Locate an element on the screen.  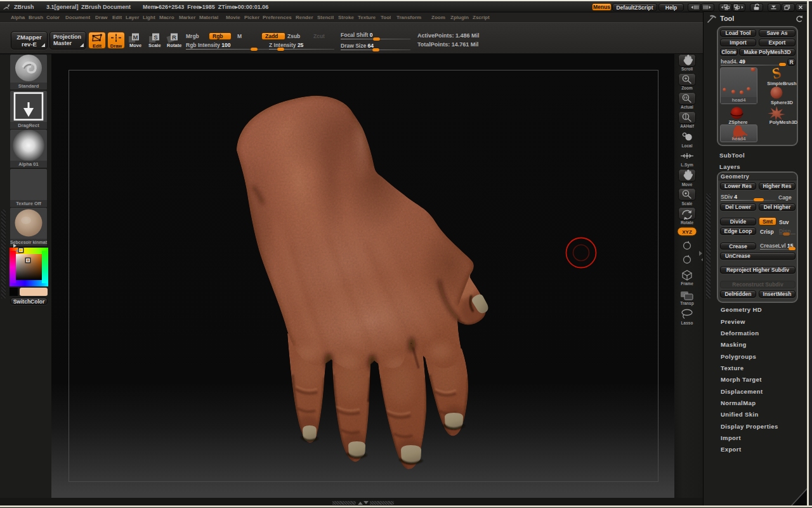
svg-text: Rotate is located at coordinates (688, 222).